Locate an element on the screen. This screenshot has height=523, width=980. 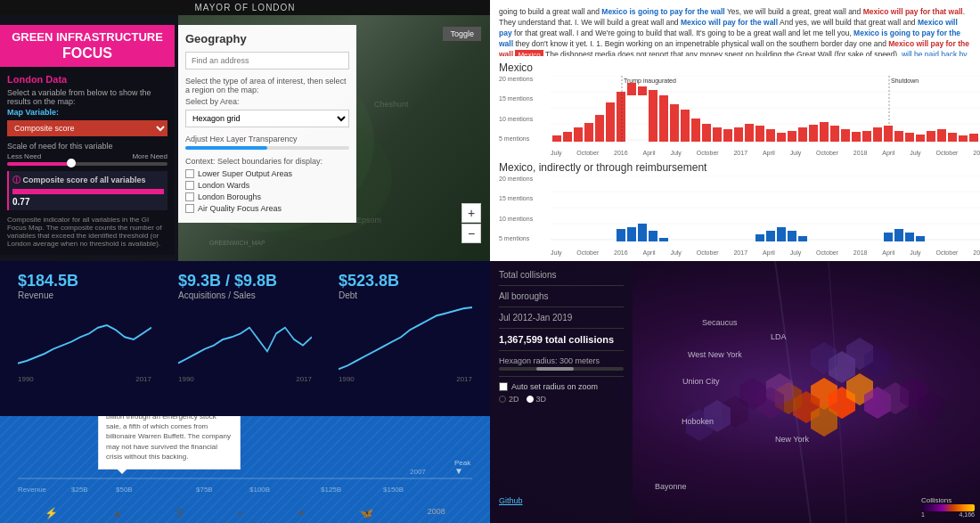
by-area-select: Hexagon grid is located at coordinates (267, 118).